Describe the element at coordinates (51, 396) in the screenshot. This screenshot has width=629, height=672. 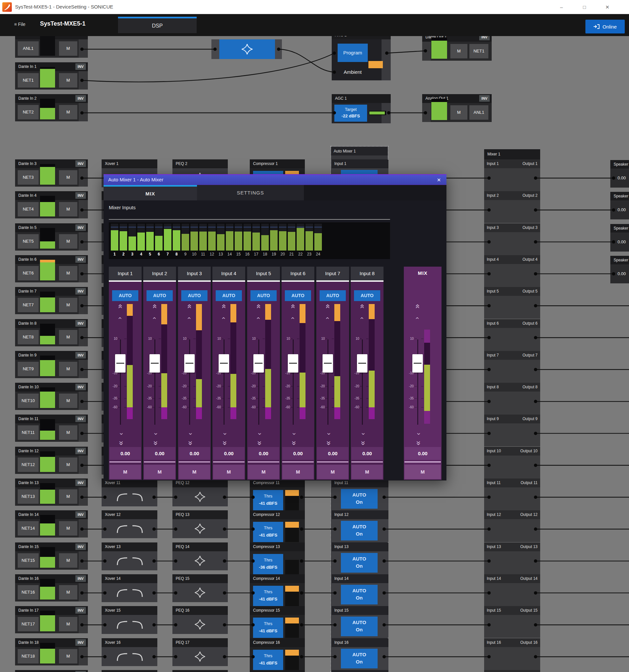
I see `dsp-block-dante-in: Dante In 10INVNET10M` at that location.